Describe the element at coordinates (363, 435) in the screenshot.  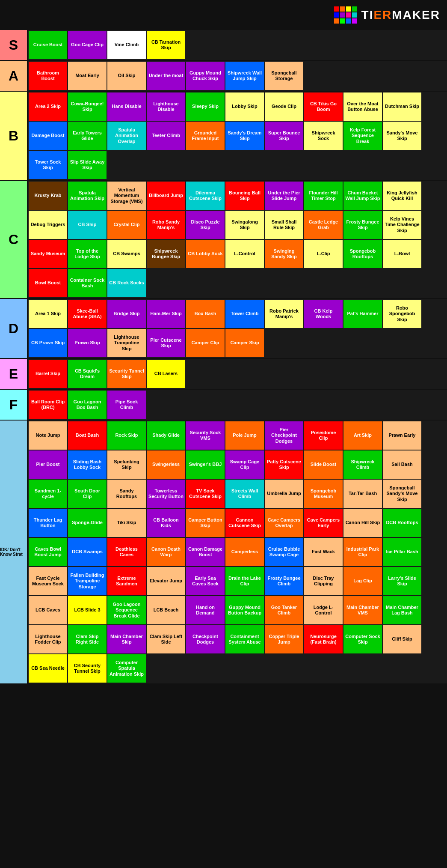
I see `tier-item: Art Skip` at that location.